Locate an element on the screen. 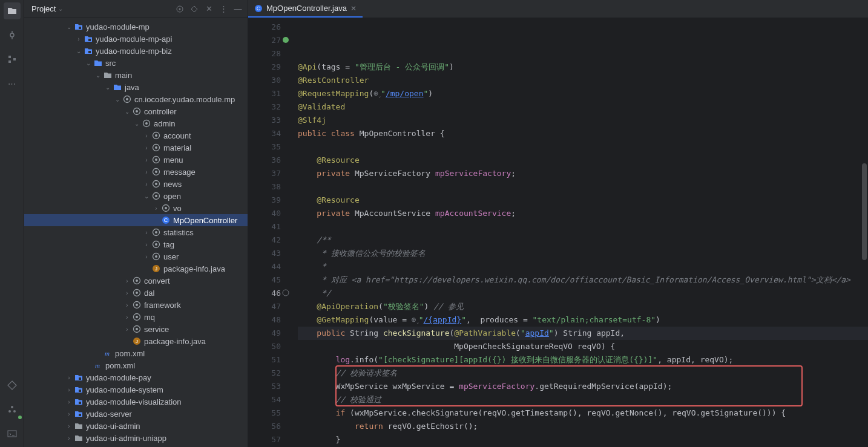 The width and height of the screenshot is (868, 447). code-line: return reqVO.getEchostr(); is located at coordinates (583, 426).